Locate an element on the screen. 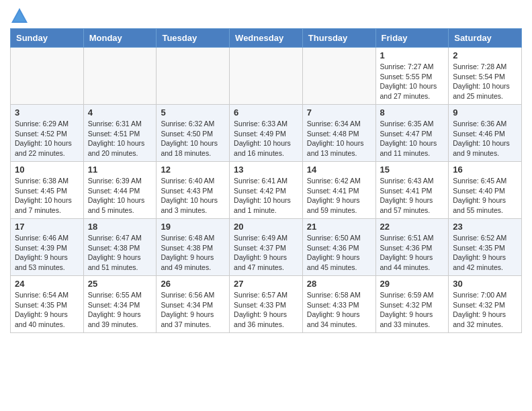 This screenshot has height=411, width=532. day-cell: 10Sunrise: 6:38 AM Sunset: 4:45 PM Dayli… is located at coordinates (47, 191).